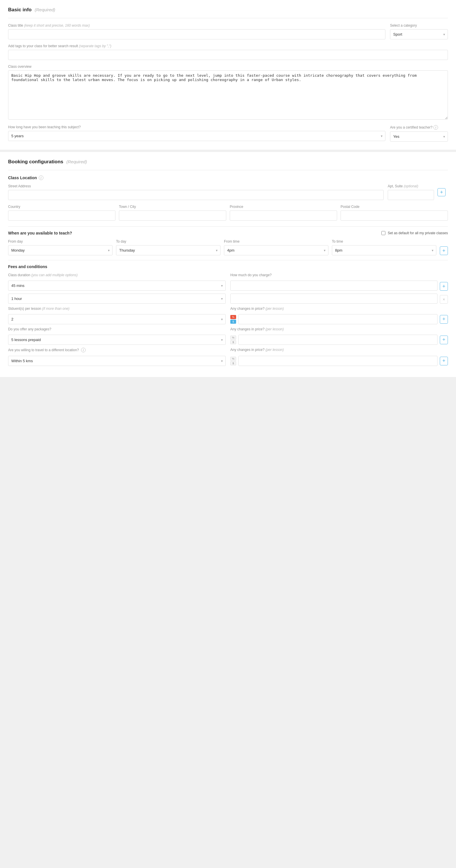  What do you see at coordinates (436, 127) in the screenshot?
I see `certified-info-icon: i` at bounding box center [436, 127].